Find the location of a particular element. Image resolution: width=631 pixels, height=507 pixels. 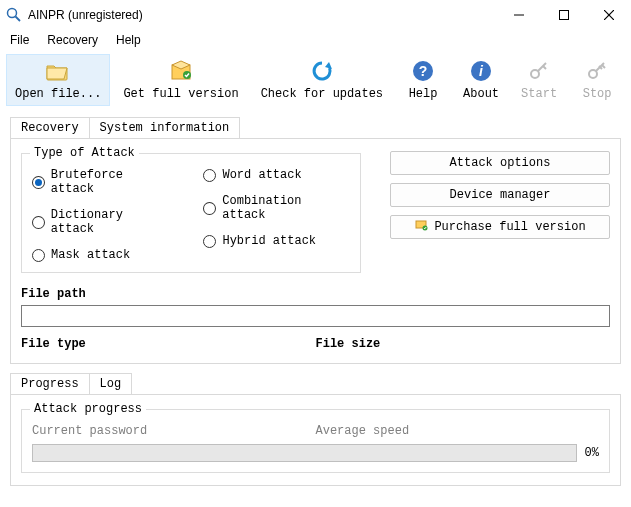

radio-dictionary-label: Dictionary attack is located at coordinates (112, 222).